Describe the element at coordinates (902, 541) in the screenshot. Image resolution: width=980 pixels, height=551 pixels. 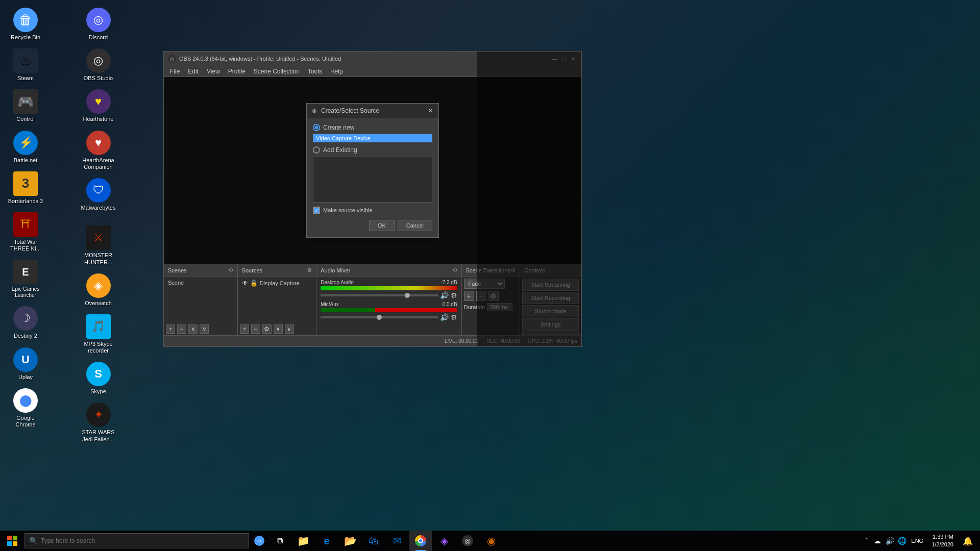
I see `tray-icon-network: 🌐` at that location.